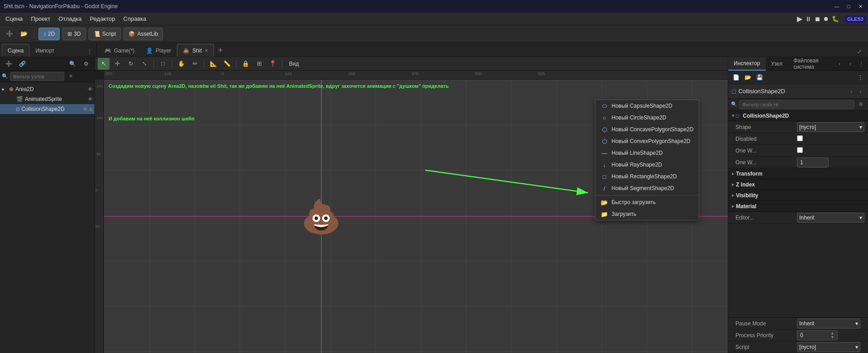  Describe the element at coordinates (860, 91) in the screenshot. I see `node-next-button: ›` at that location.